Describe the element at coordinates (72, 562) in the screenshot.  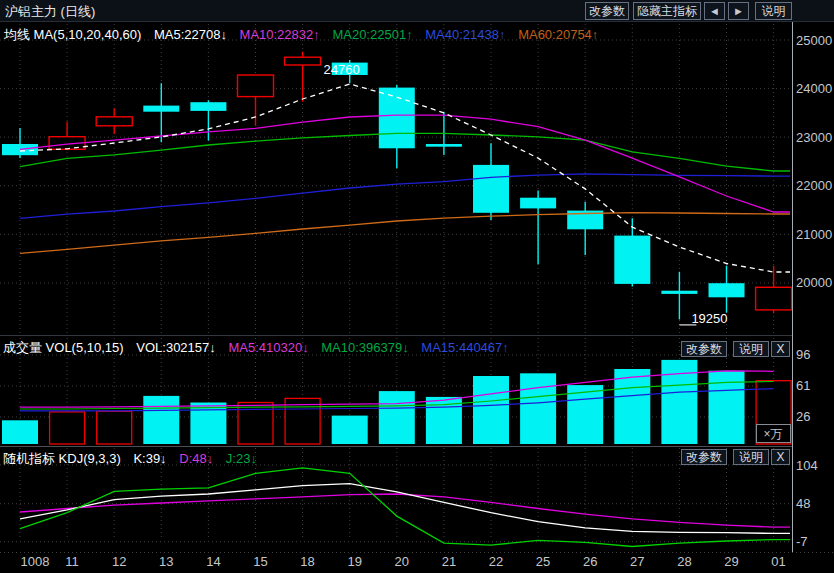
I see `svg-text: 11` at that location.